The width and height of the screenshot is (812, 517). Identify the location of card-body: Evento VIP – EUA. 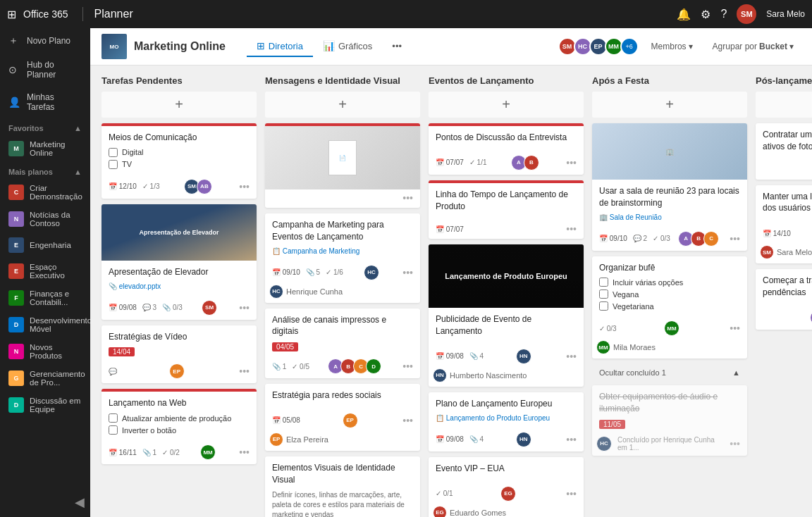
(506, 471).